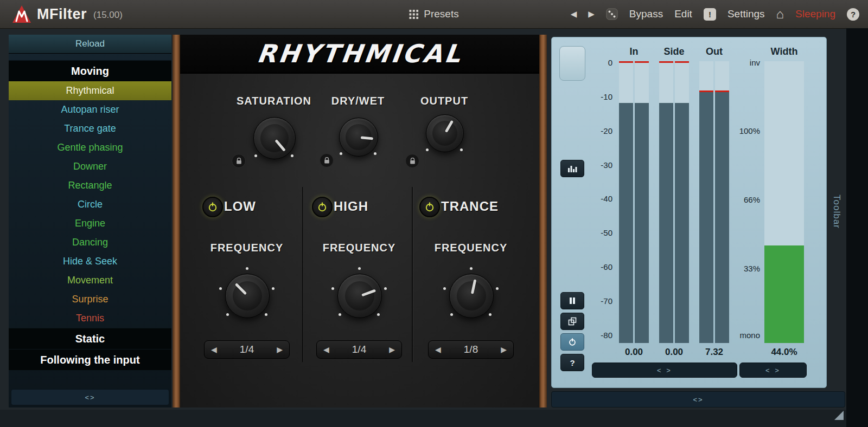 This screenshot has width=868, height=427. What do you see at coordinates (773, 370) in the screenshot?
I see `width-scrollbar: < >` at bounding box center [773, 370].